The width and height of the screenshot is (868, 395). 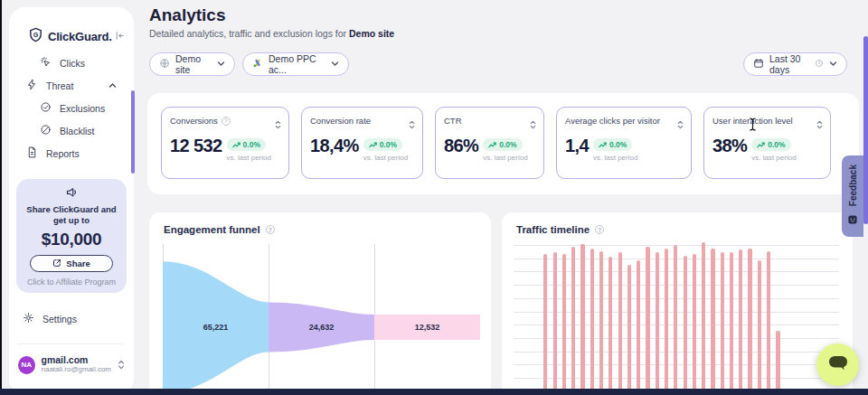 What do you see at coordinates (577, 146) in the screenshot?
I see `stat-value: 1,4` at bounding box center [577, 146].